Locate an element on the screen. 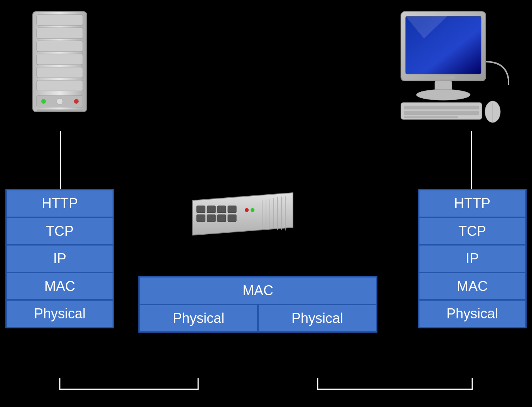 Image resolution: width=532 pixels, height=407 pixels. layer-ip-right: IP is located at coordinates (472, 259).